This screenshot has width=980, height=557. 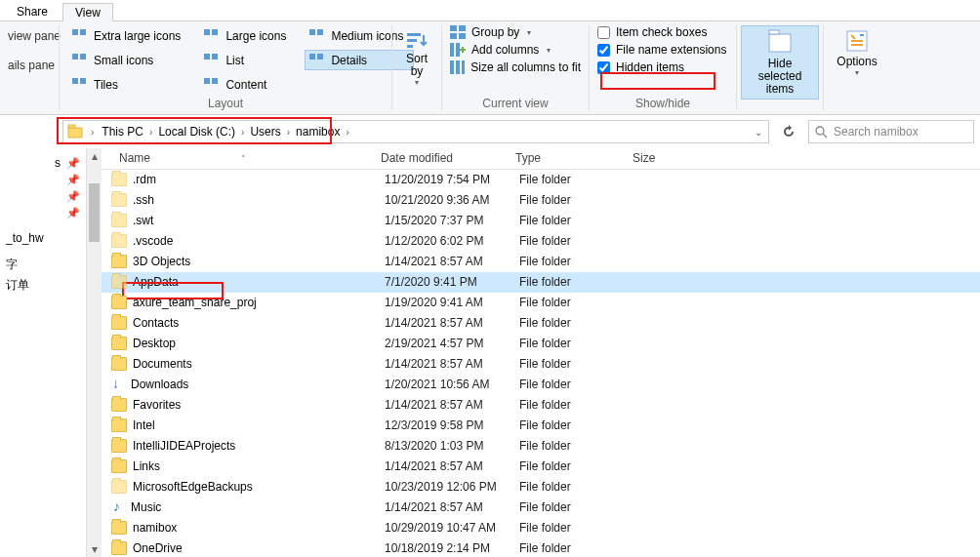 What do you see at coordinates (541, 302) in the screenshot?
I see `table-row: axure_team_share_proj1/19/2020 9:41 AMFi…` at bounding box center [541, 302].